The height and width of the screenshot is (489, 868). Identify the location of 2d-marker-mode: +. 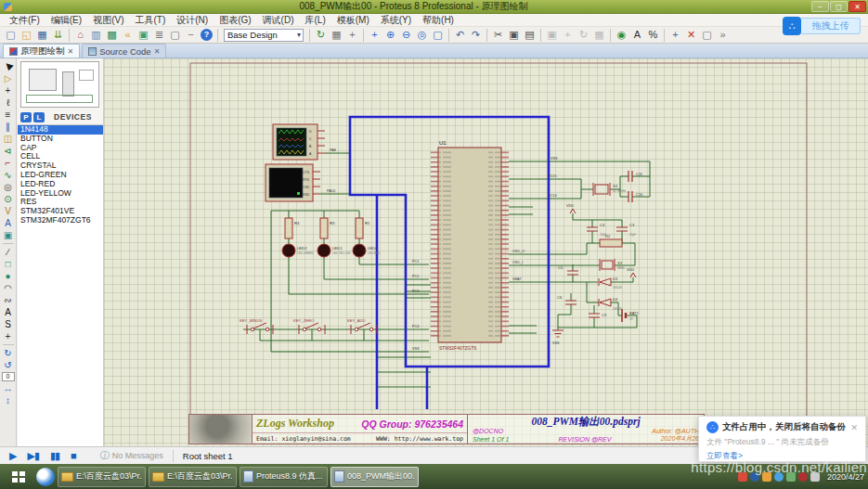
(7, 336).